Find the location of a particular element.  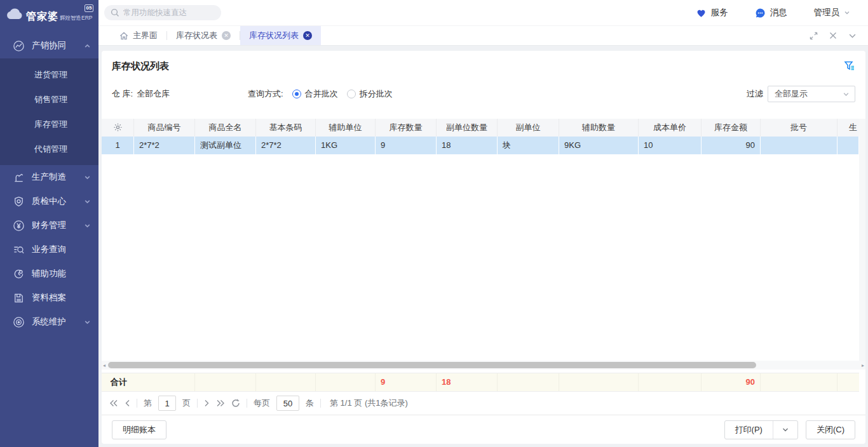

sidebar-item-production-sales: 产销协同 is located at coordinates (50, 46).